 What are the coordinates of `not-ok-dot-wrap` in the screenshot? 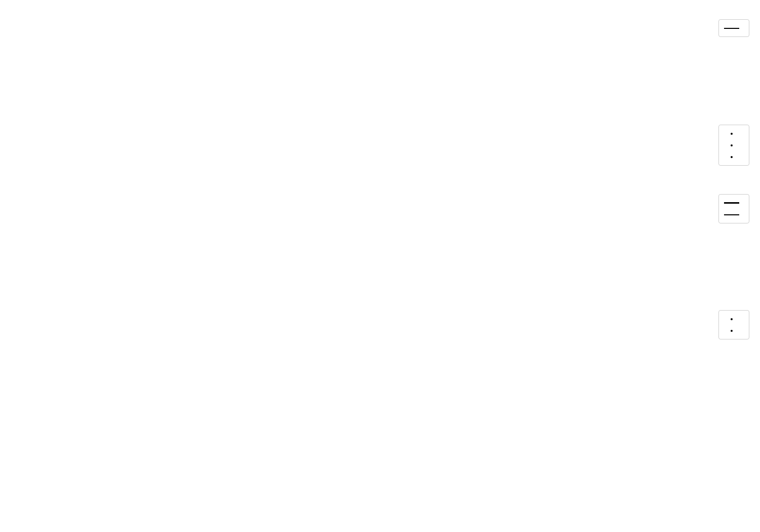 It's located at (732, 134).